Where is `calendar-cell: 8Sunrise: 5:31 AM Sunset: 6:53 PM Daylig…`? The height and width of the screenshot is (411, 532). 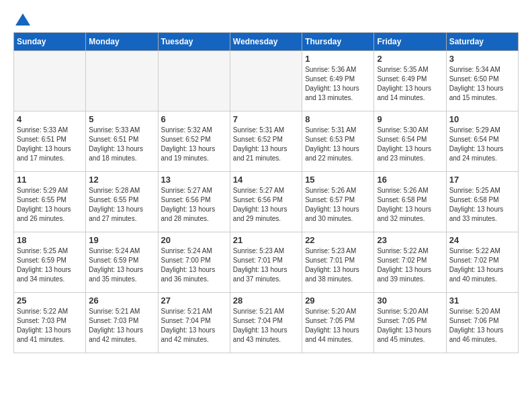 calendar-cell: 8Sunrise: 5:31 AM Sunset: 6:53 PM Daylig… is located at coordinates (339, 142).